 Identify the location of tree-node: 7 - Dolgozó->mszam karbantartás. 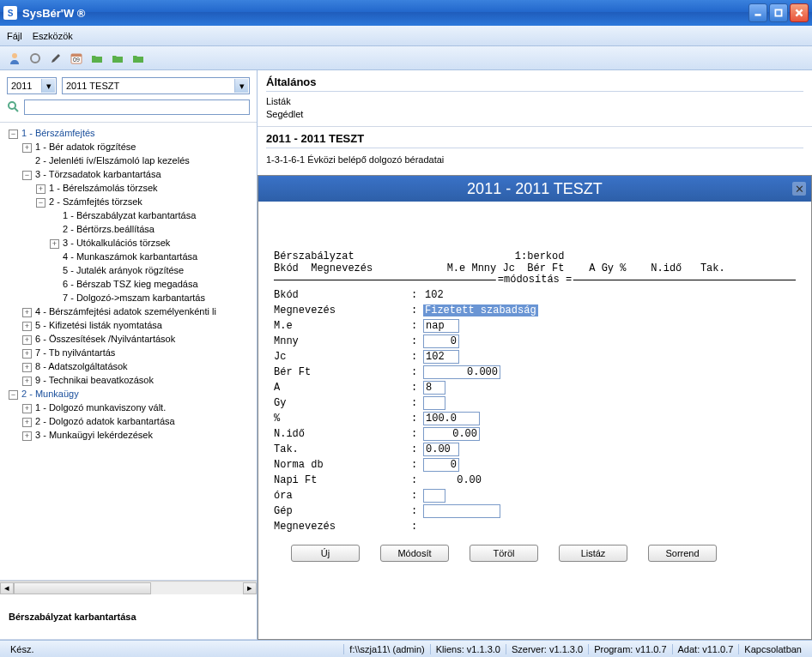
(134, 298).